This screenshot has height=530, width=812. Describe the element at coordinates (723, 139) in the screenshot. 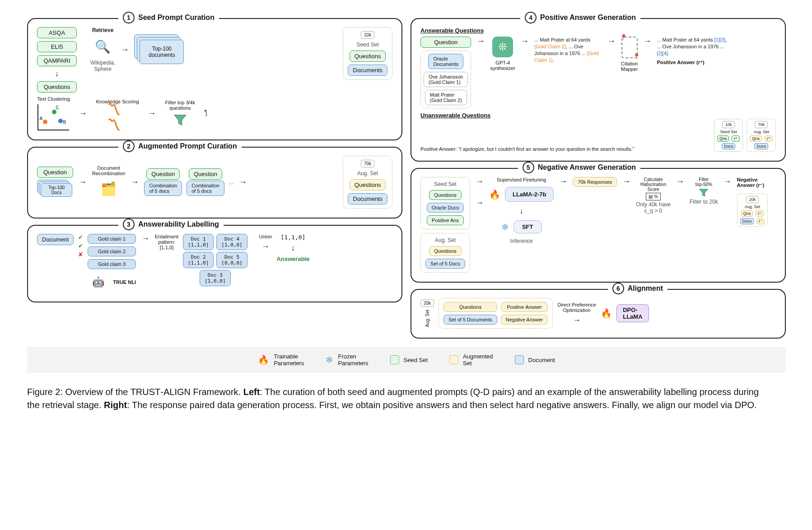

I see `mini1-qns: Qns` at that location.